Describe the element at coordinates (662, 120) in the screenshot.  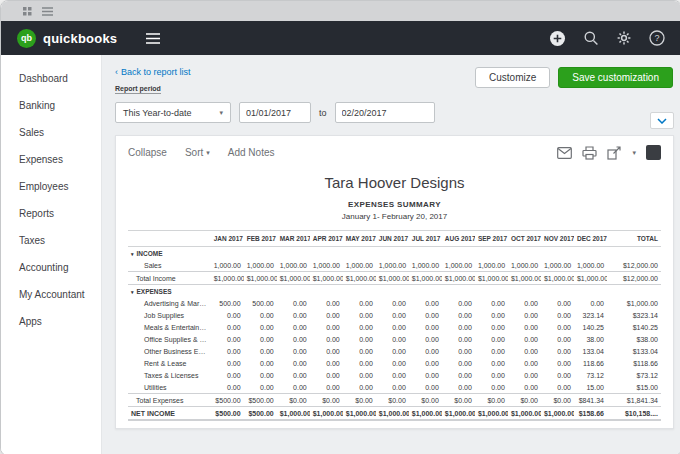
I see `panel-collapse-chevron` at that location.